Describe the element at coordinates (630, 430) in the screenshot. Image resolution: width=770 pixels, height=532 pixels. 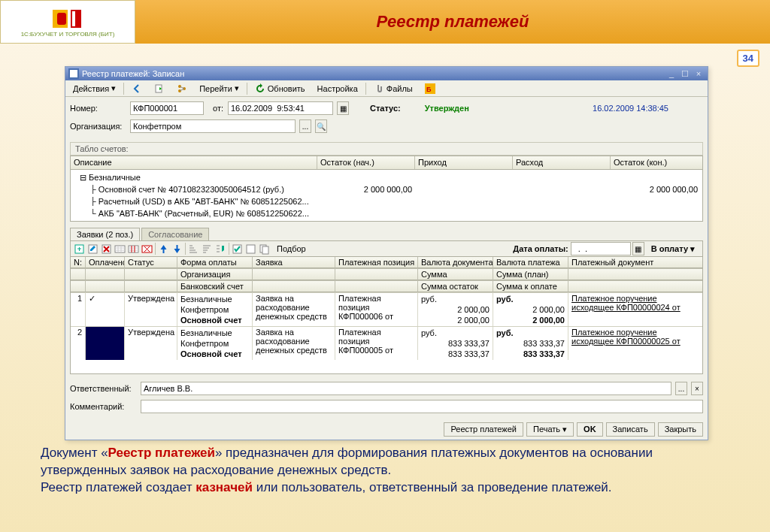
I see `save-button: Записать` at that location.